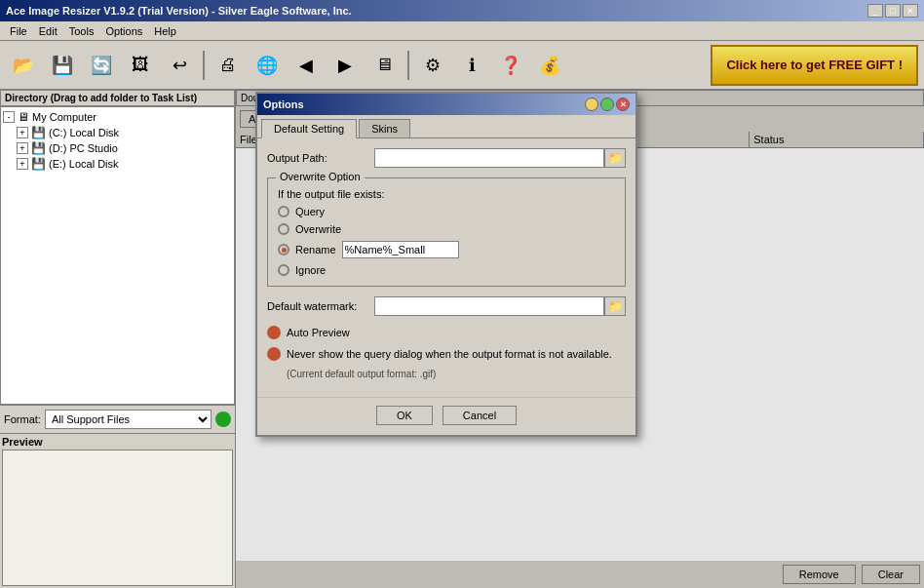  I want to click on auto-preview-row: Auto Preview, so click(446, 333).